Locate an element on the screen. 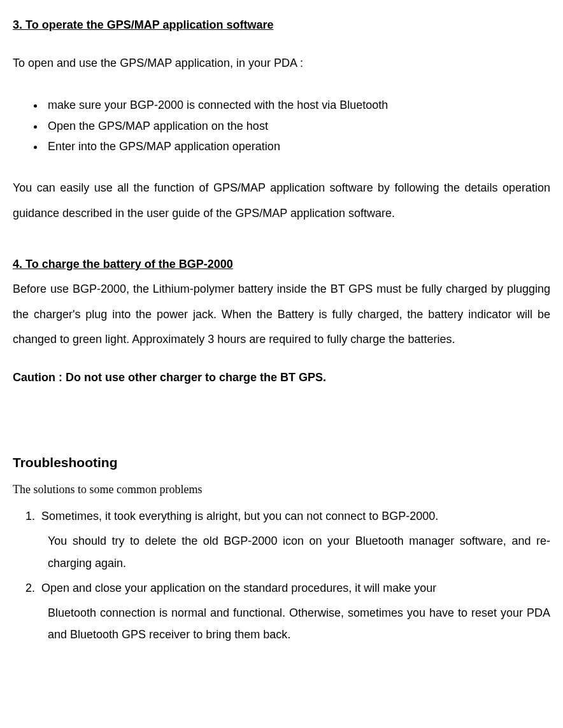 This screenshot has height=728, width=563. section-4-caution: Caution : Do not use other charger to ch… is located at coordinates (282, 378).